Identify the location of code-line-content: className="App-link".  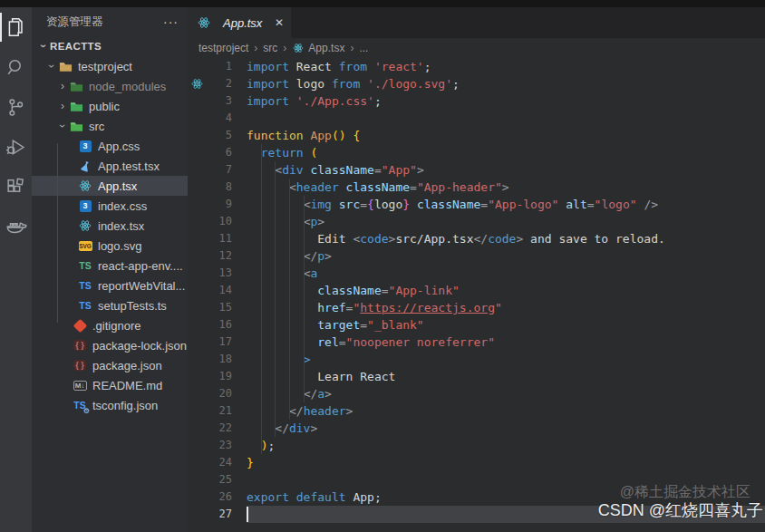
(506, 290).